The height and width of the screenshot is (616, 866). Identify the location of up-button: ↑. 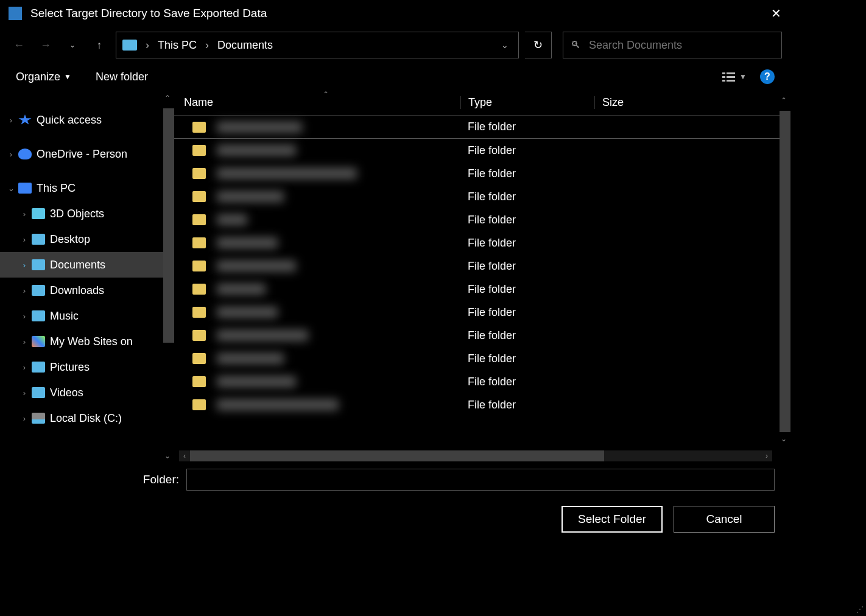
(99, 45).